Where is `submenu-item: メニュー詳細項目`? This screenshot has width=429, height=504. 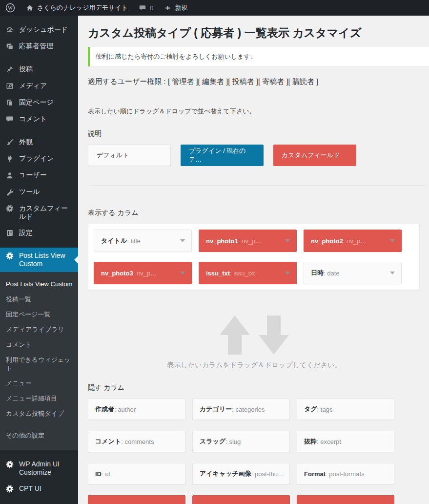
submenu-item: メニュー詳細項目 is located at coordinates (39, 399).